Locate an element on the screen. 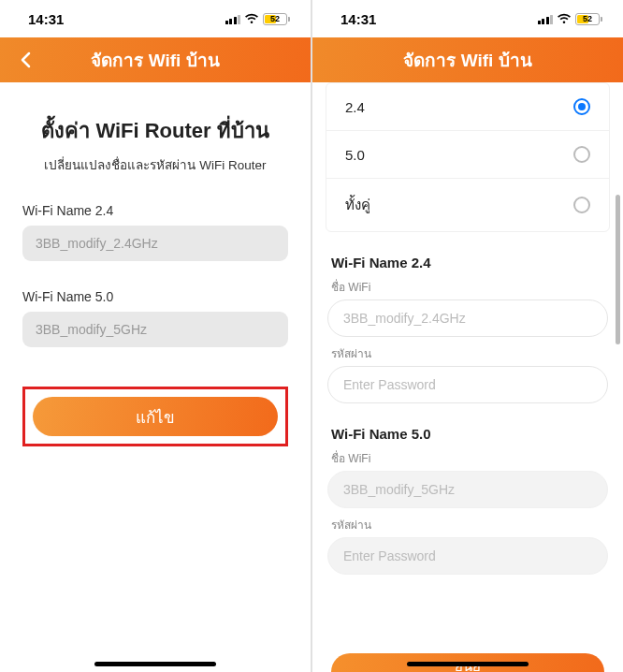 The height and width of the screenshot is (672, 623). wifi24-label: Wi-Fi Name 2.4 is located at coordinates (155, 211).